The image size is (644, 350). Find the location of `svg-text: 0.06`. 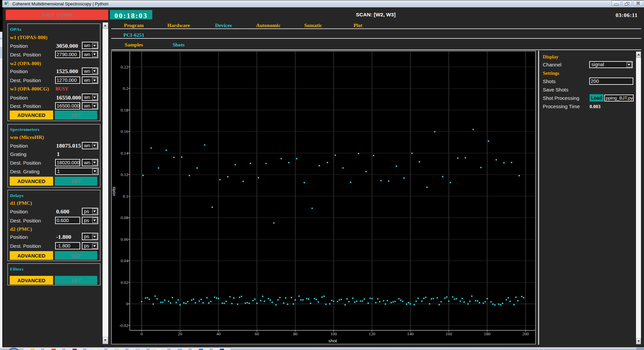

svg-text: 0.06 is located at coordinates (124, 239).